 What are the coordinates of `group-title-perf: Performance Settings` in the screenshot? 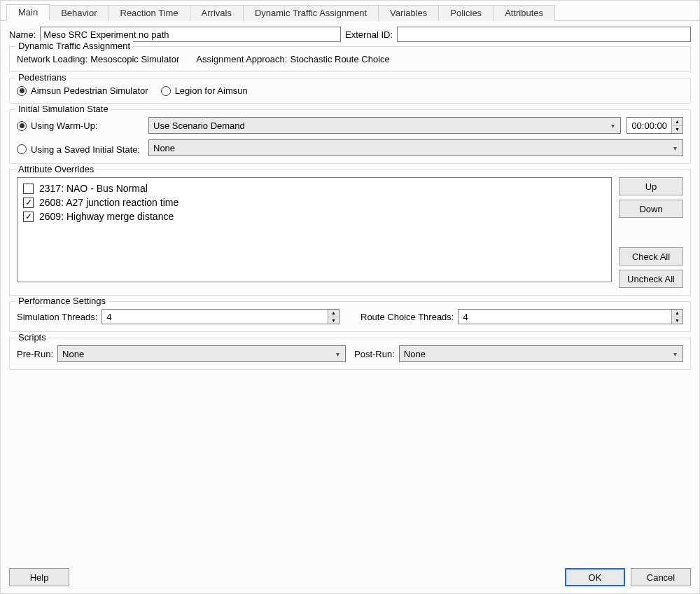 It's located at (62, 301).